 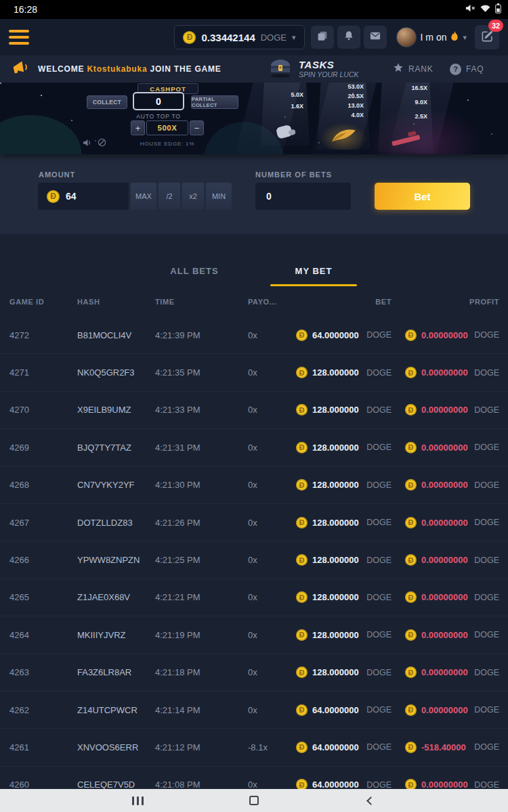 What do you see at coordinates (202, 302) in the screenshot?
I see `column-header-time: TIME` at bounding box center [202, 302].